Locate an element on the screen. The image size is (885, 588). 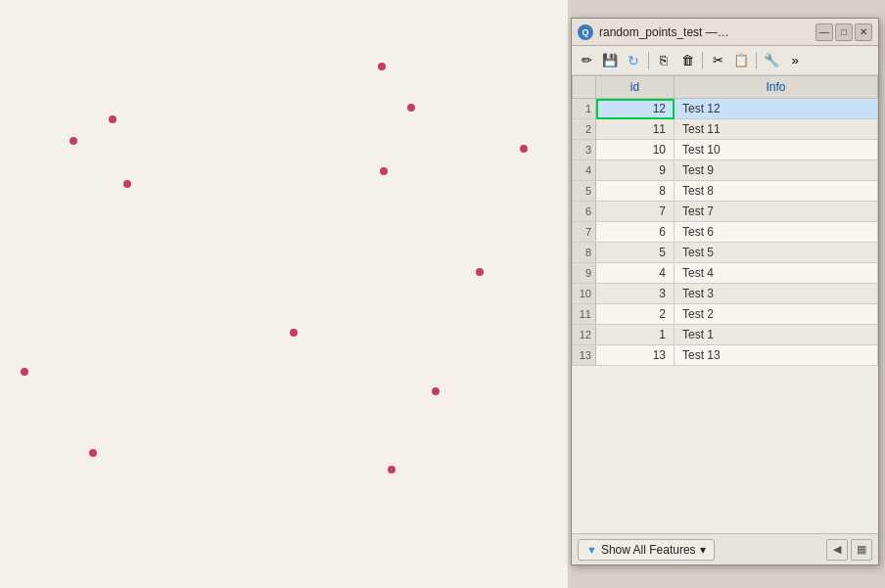
table-row: 112Test 2 is located at coordinates (725, 315).